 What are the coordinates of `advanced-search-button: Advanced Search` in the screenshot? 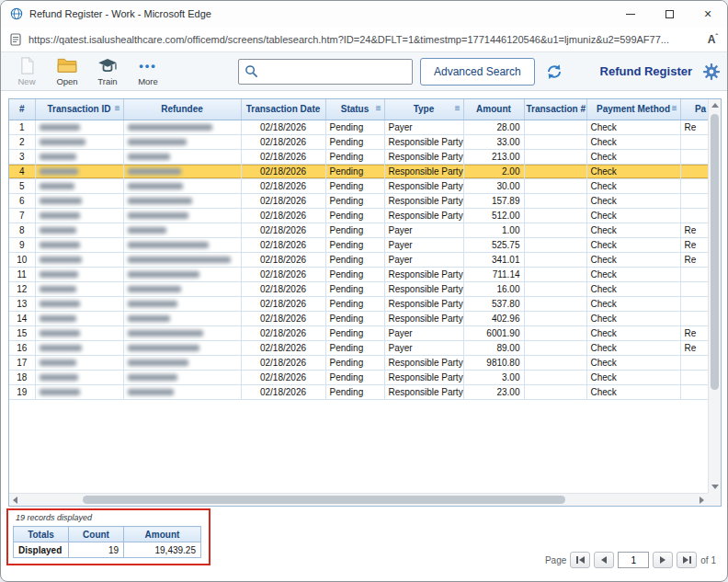 It's located at (478, 72).